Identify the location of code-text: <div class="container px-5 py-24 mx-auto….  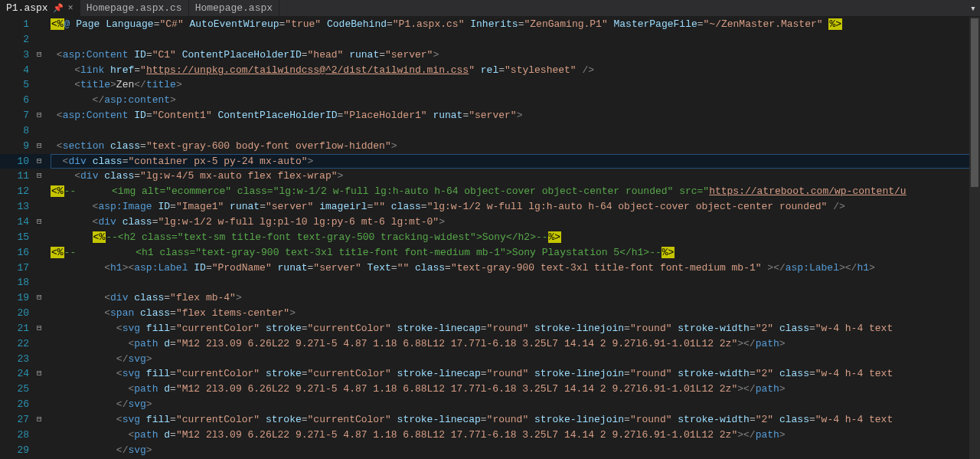
(515, 162).